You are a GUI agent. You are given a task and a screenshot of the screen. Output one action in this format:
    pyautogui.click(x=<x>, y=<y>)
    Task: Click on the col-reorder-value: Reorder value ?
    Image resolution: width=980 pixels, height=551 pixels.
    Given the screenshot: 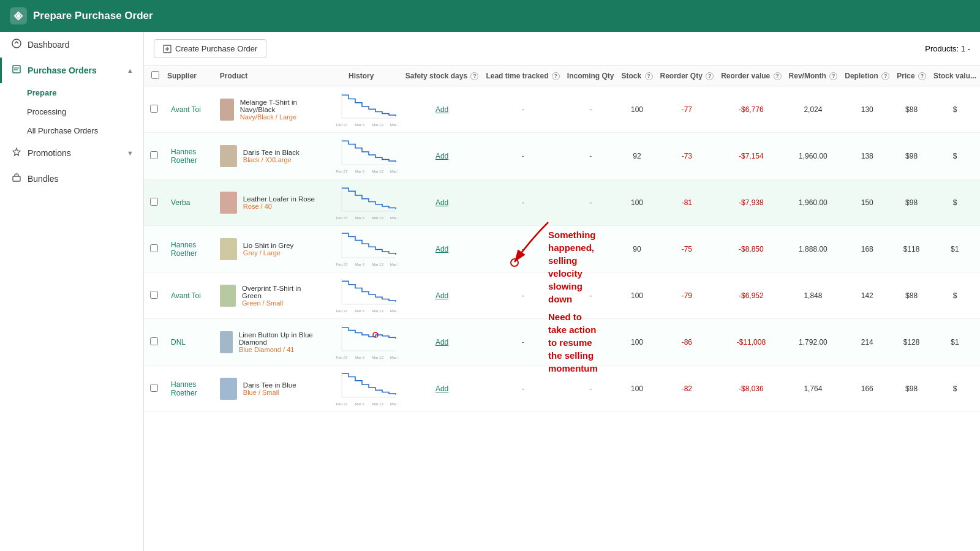 What is the action you would take?
    pyautogui.click(x=751, y=76)
    